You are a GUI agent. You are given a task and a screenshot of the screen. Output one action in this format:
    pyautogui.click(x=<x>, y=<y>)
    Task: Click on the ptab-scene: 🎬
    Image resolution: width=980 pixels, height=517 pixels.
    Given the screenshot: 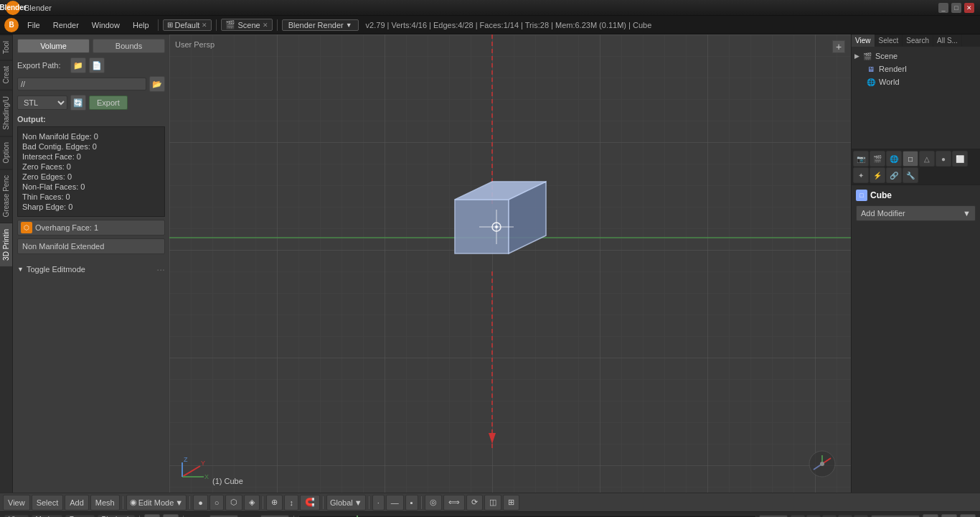 What is the action you would take?
    pyautogui.click(x=877, y=159)
    